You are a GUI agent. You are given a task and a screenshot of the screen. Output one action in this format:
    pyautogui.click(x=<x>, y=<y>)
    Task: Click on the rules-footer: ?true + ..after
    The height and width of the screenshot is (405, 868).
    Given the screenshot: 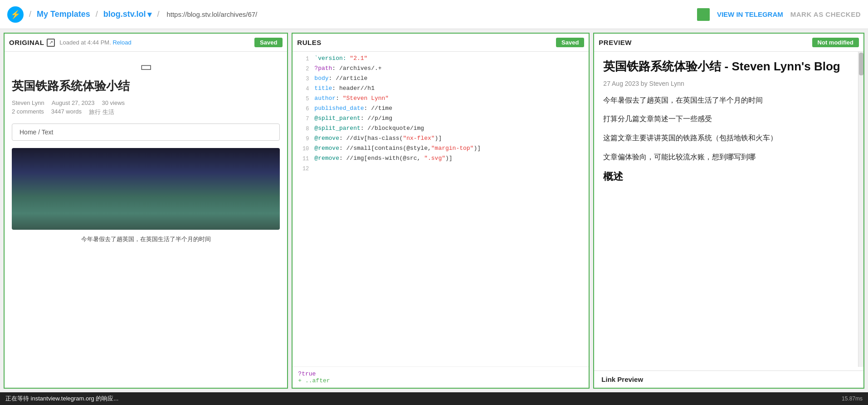 What is the action you would take?
    pyautogui.click(x=441, y=377)
    